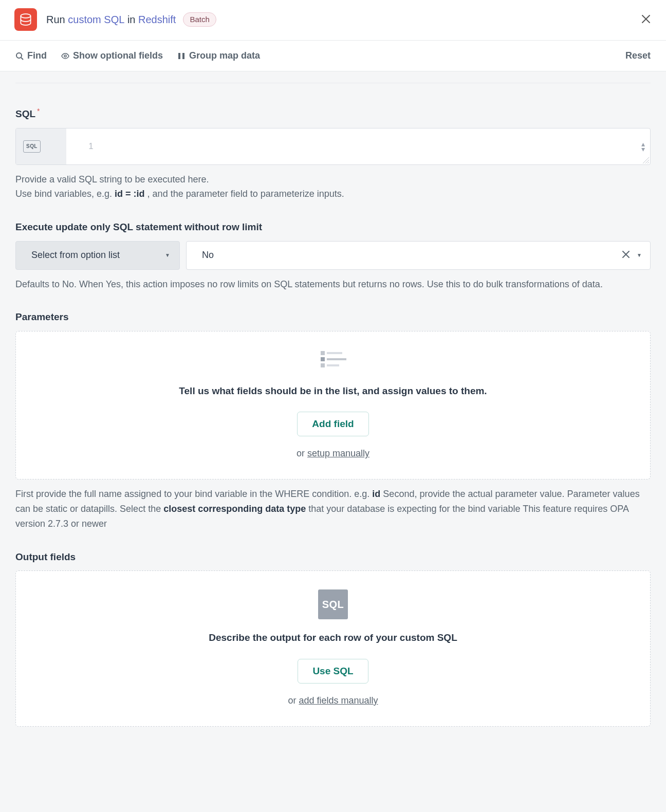 The image size is (666, 812). What do you see at coordinates (118, 56) in the screenshot?
I see `toolbar-show-optional-label: Show optional fields` at bounding box center [118, 56].